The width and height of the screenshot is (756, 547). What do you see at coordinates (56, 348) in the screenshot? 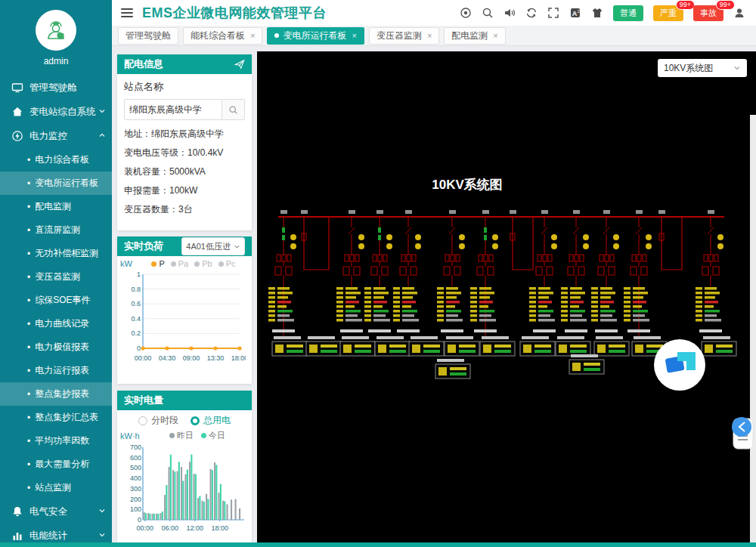
I see `sidebar-item-电力极值报表: •电力极值报表` at bounding box center [56, 348].